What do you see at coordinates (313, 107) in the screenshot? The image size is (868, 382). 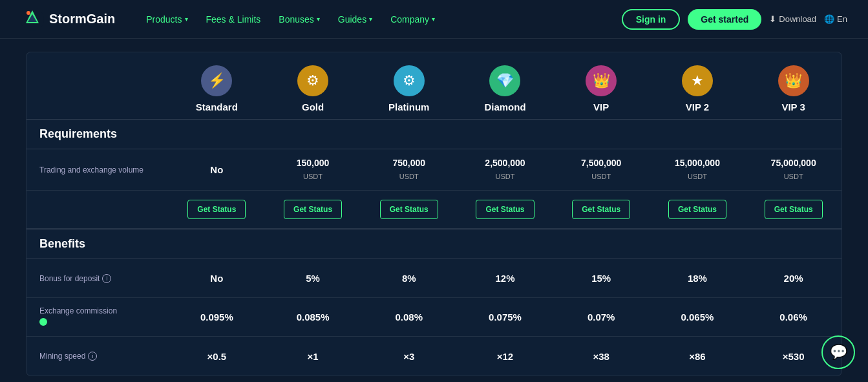 I see `tier-gold-label: Gold` at bounding box center [313, 107].